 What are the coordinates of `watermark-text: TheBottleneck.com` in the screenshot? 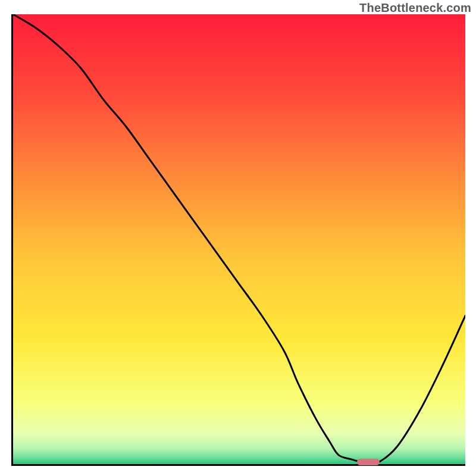 It's located at (415, 8).